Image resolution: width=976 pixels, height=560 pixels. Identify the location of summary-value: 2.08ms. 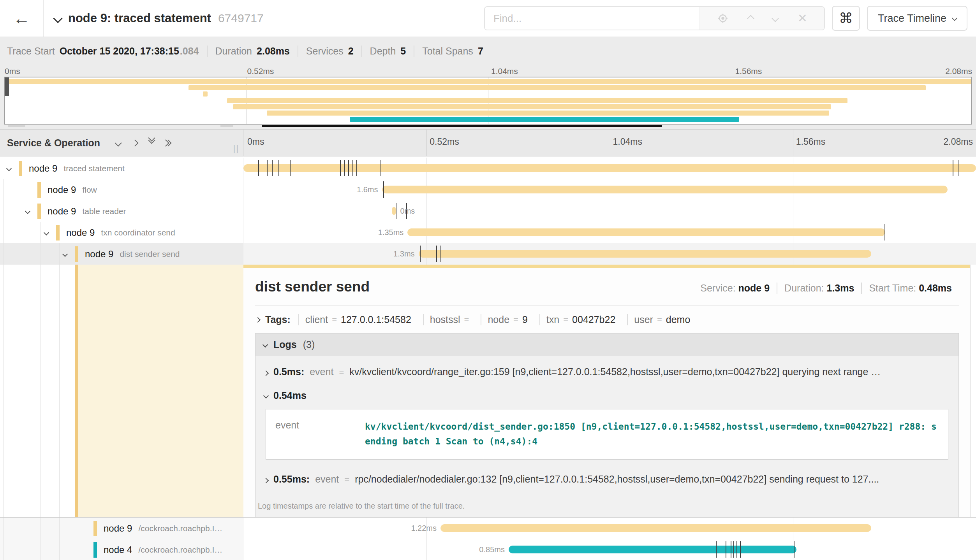
(273, 51).